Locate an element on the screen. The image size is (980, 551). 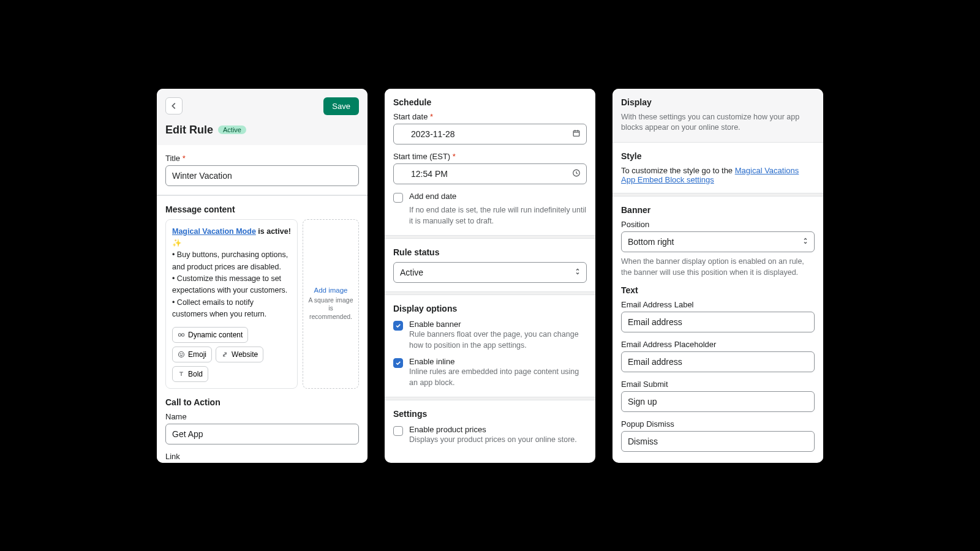
display-settings-panel: Display With these settings you can cust… is located at coordinates (718, 276).